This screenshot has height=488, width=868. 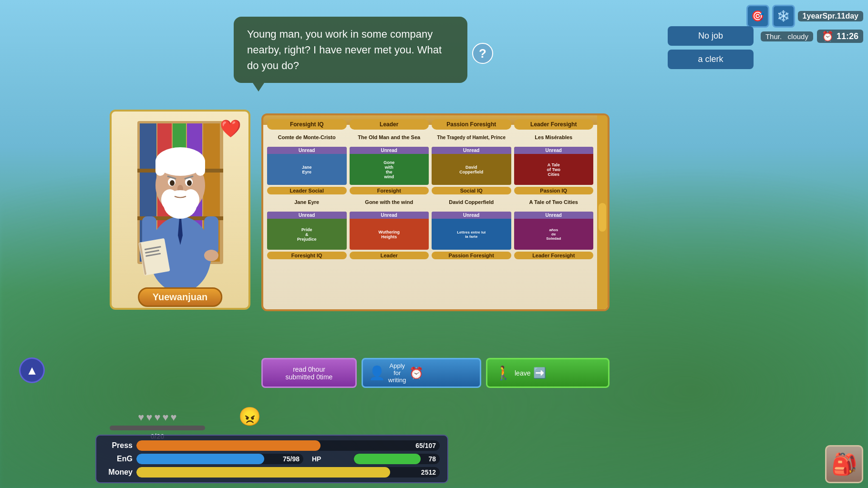 I want to click on book-1-title: The Old Man and the Sea, so click(x=389, y=137).